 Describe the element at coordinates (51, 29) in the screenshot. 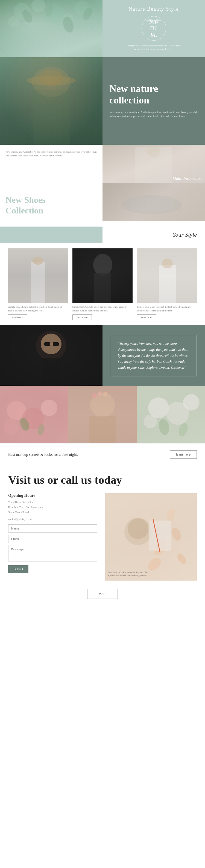

I see `nature-left-image` at that location.